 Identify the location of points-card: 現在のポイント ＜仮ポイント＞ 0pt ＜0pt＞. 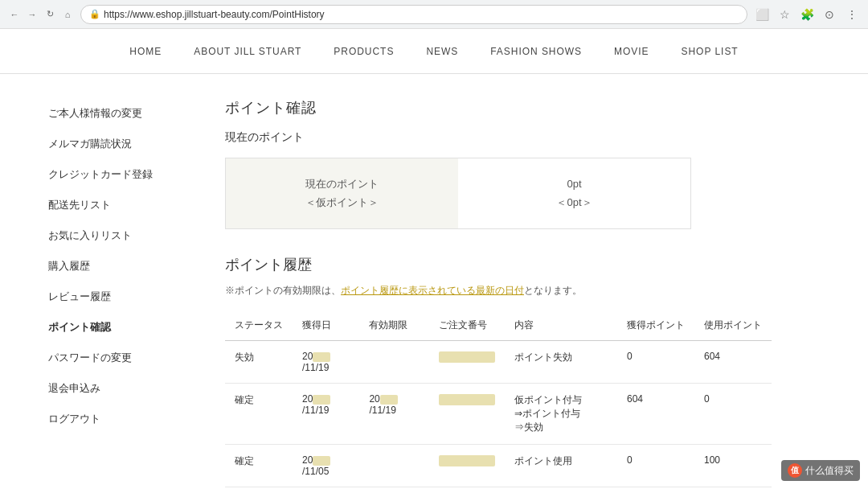
(458, 193).